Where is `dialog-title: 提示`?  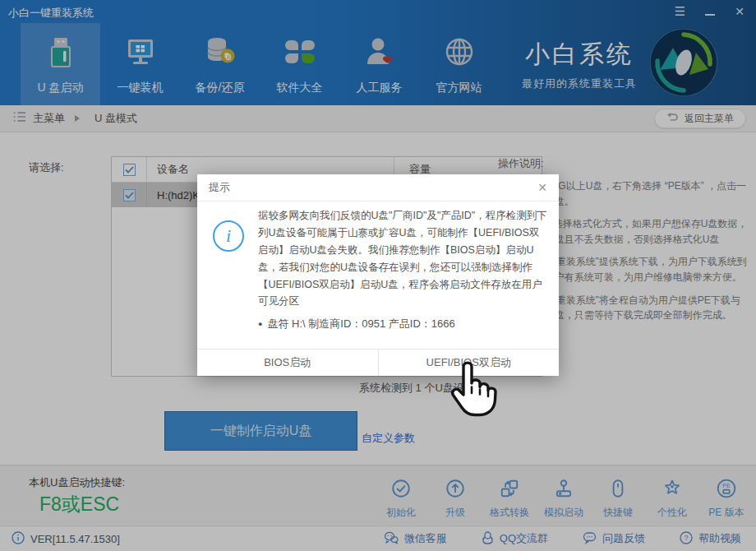 dialog-title: 提示 is located at coordinates (219, 188).